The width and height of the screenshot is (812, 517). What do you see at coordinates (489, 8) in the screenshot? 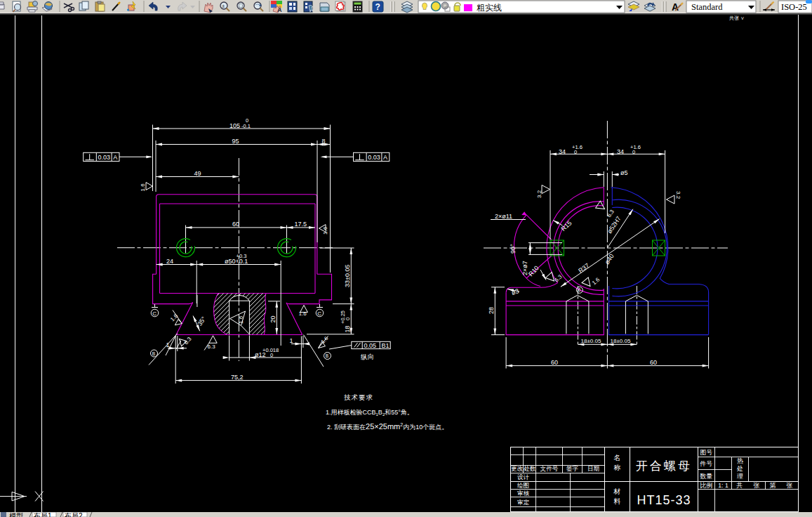
I see `svg-text: 粗实线` at bounding box center [489, 8].